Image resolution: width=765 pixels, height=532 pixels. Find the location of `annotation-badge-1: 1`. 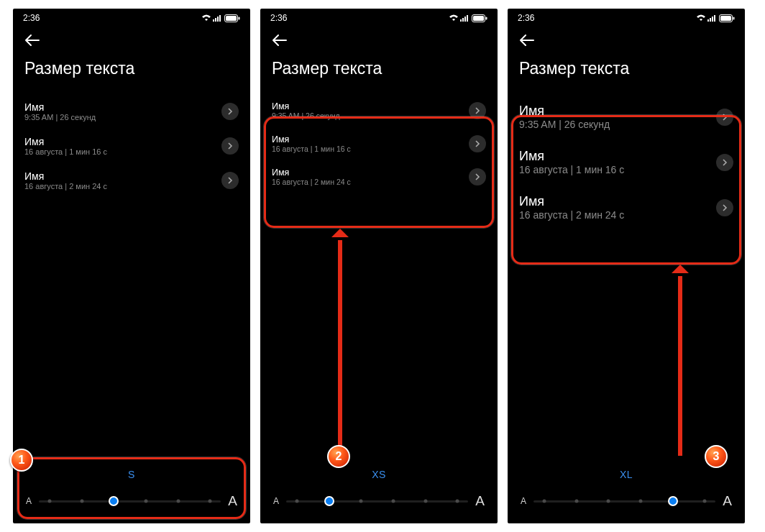

annotation-badge-1: 1 is located at coordinates (22, 460).